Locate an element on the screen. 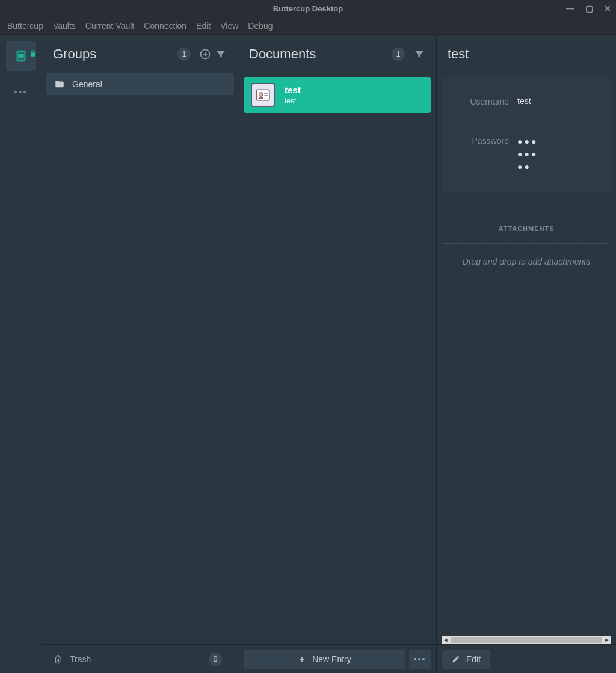 The height and width of the screenshot is (673, 616). minimize-icon: — is located at coordinates (570, 8).